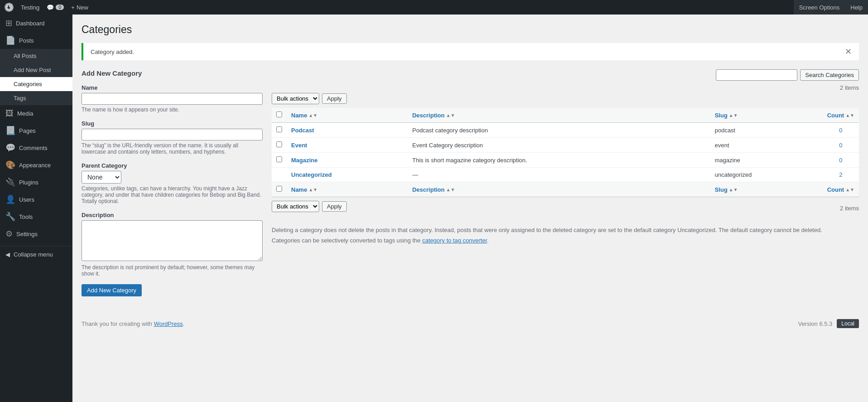  What do you see at coordinates (312, 175) in the screenshot?
I see `category-name-link-uncategorized: Uncategorized` at bounding box center [312, 175].